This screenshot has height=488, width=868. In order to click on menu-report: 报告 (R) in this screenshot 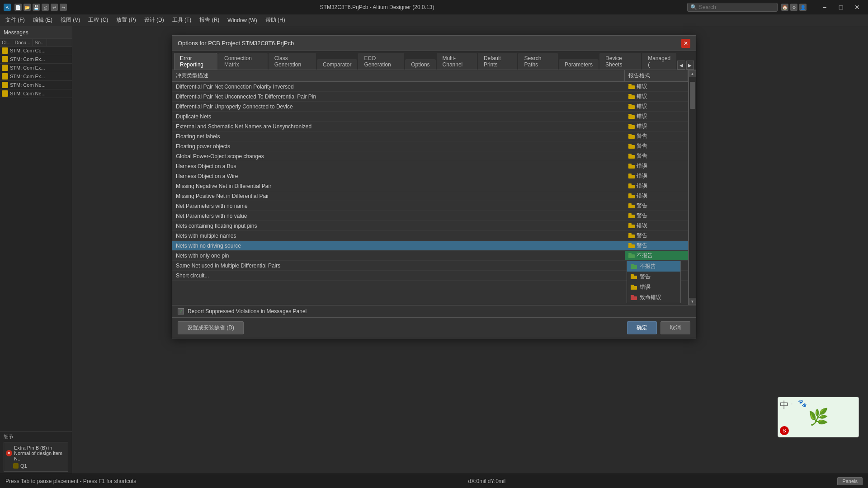, I will do `click(209, 20)`.